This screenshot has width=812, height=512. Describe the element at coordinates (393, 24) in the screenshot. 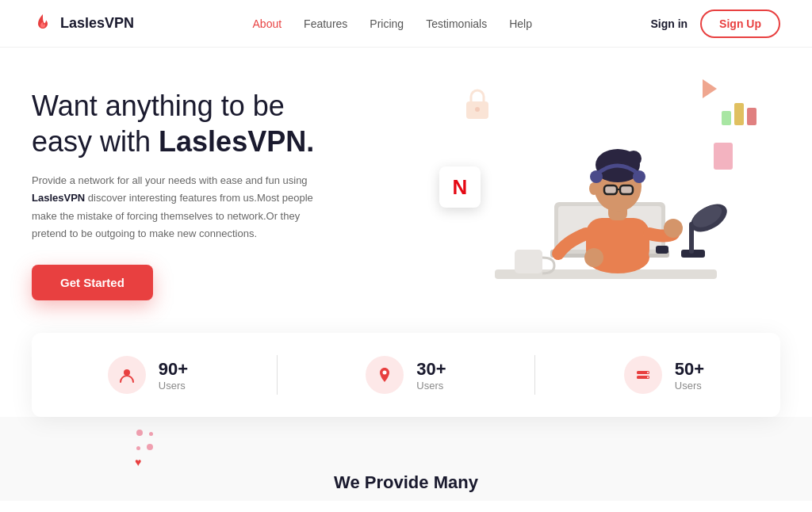

I see `nav-links: About Features Pricing Testimonials Help` at that location.